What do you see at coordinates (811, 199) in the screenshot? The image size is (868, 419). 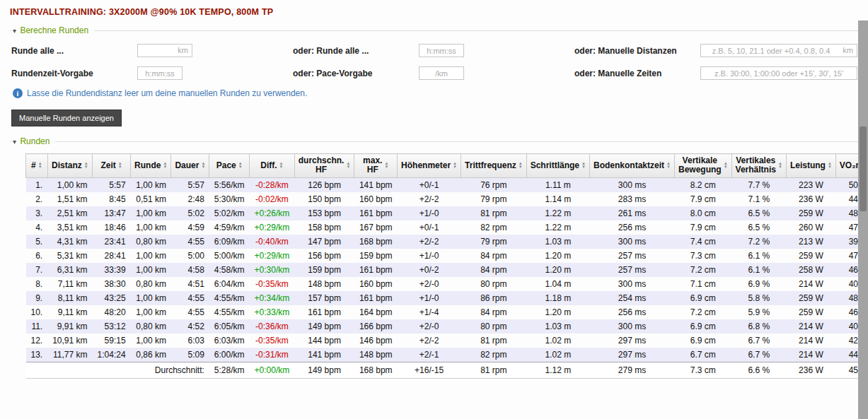 I see `table-cell: 236 W` at bounding box center [811, 199].